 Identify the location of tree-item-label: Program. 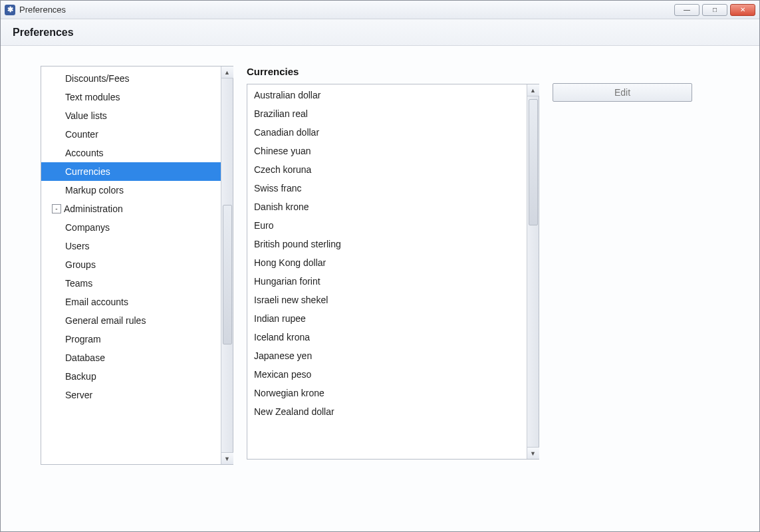
(83, 339).